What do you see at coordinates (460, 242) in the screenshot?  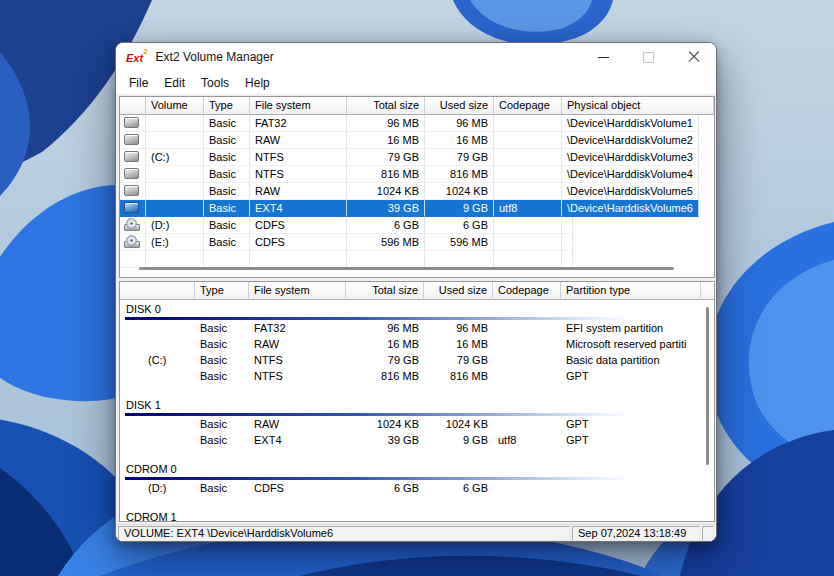 I see `cell-used_size: 596 MB` at bounding box center [460, 242].